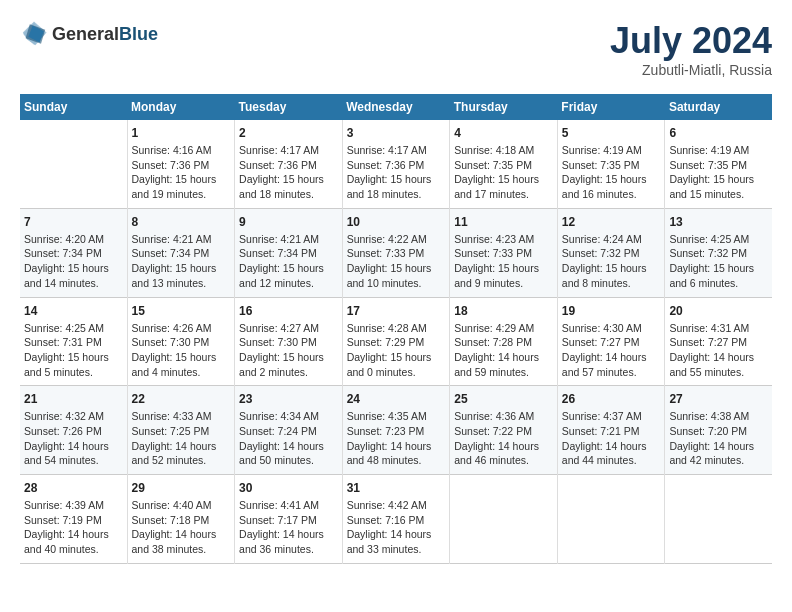  I want to click on calendar-week-row: 21Sunrise: 4:32 AM Sunset: 7:26 PM Dayli…, so click(396, 430).